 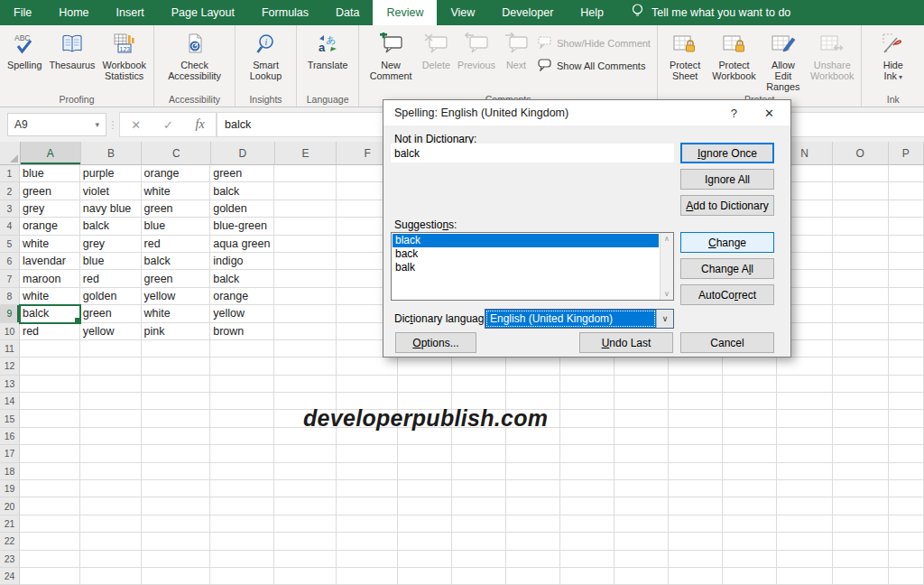 What do you see at coordinates (533, 560) in the screenshot?
I see `cell-I23` at bounding box center [533, 560].